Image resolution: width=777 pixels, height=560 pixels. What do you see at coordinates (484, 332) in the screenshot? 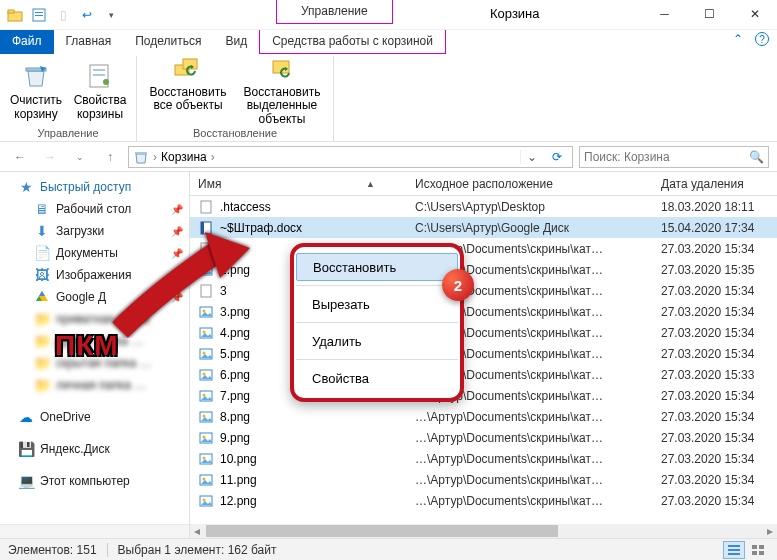
I see `file-row: 4.png…\Артур\Documents\скрины\кат…27.03.…` at bounding box center [484, 332].